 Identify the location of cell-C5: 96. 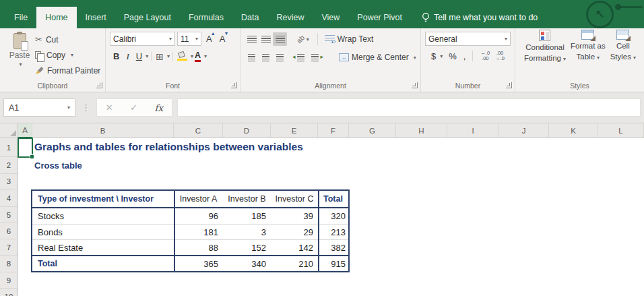
(198, 216).